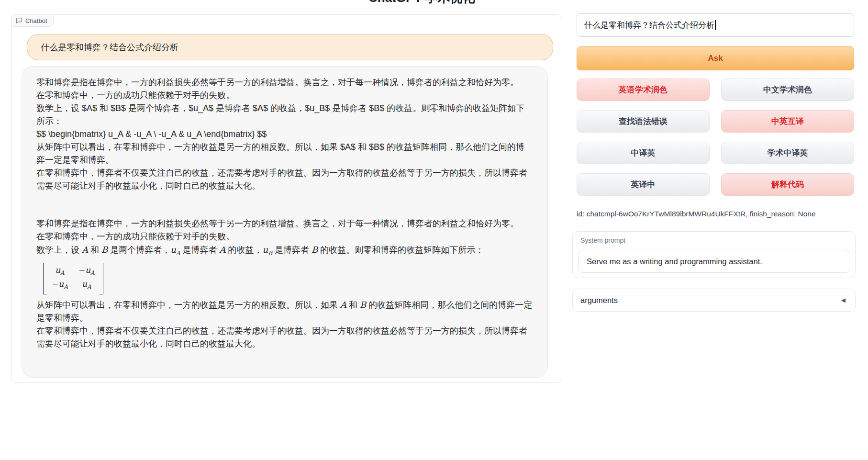 This screenshot has width=868, height=460. Describe the element at coordinates (715, 137) in the screenshot. I see `quick-actions: 英语学术润色中文学术润色查找语法错误中英互译中译英学术中译英英译中解释代码` at that location.